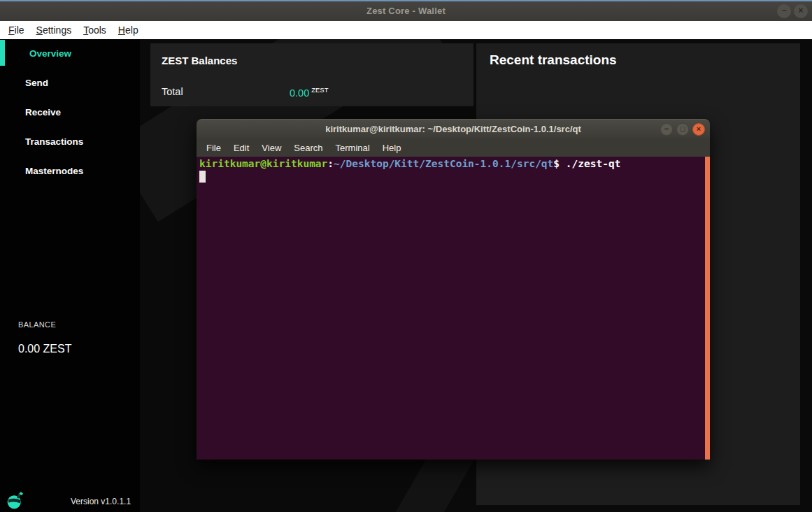 This screenshot has height=512, width=812. Describe the element at coordinates (683, 129) in the screenshot. I see `terminal-maximize-button: □` at that location.